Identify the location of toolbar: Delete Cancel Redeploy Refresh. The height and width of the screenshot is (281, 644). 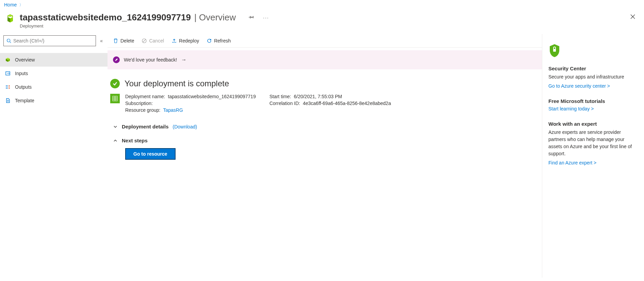
(325, 41).